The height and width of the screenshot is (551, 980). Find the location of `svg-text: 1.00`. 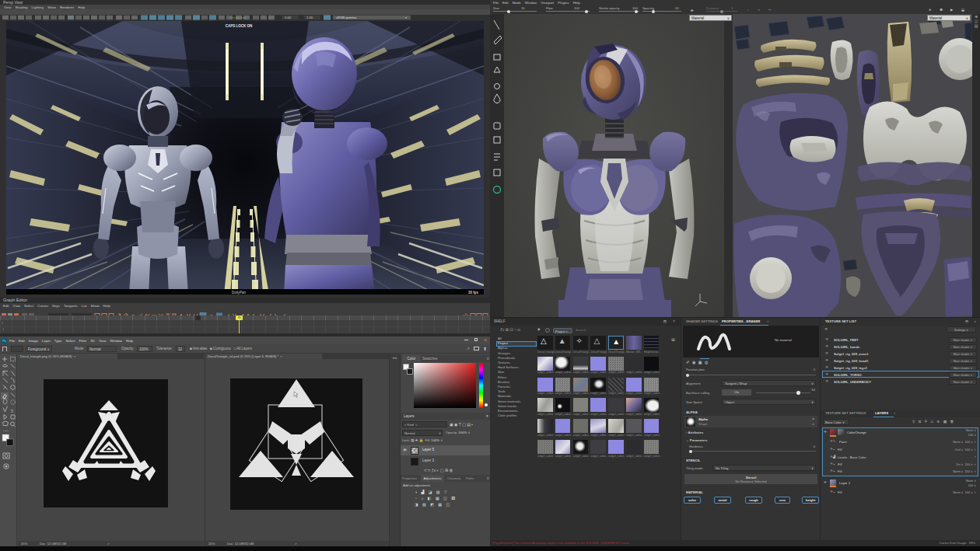

svg-text: 1.00 is located at coordinates (310, 17).